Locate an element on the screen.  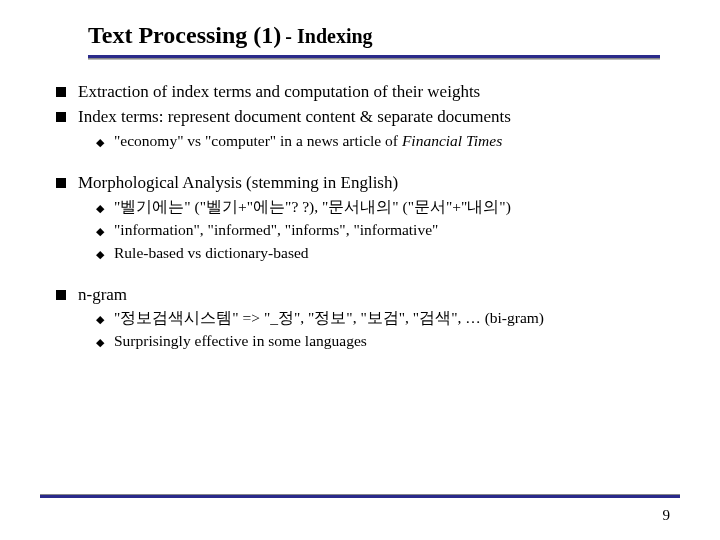
bullet-level1: Index terms: represent document content … is located at coordinates (363, 118).